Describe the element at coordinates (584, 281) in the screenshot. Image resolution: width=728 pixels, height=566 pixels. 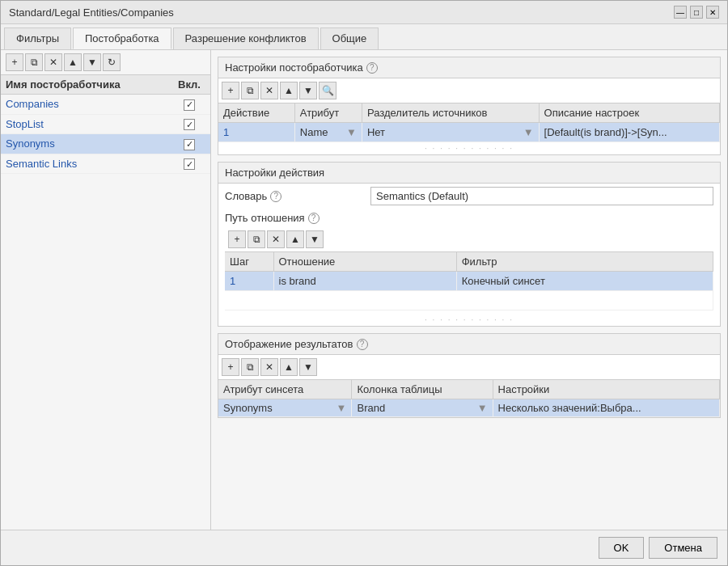
I see `filter-cell: Конечный синсет` at that location.